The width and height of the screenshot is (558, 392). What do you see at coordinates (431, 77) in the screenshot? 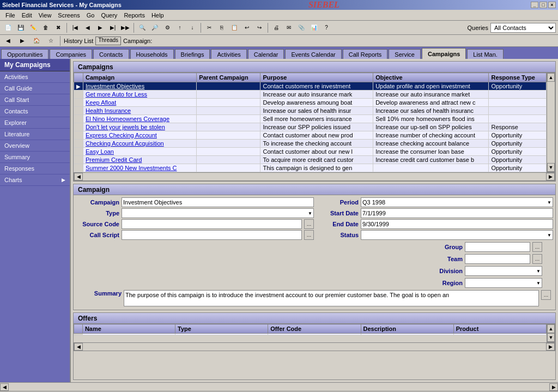
I see `col-objective: Objective` at bounding box center [431, 77].